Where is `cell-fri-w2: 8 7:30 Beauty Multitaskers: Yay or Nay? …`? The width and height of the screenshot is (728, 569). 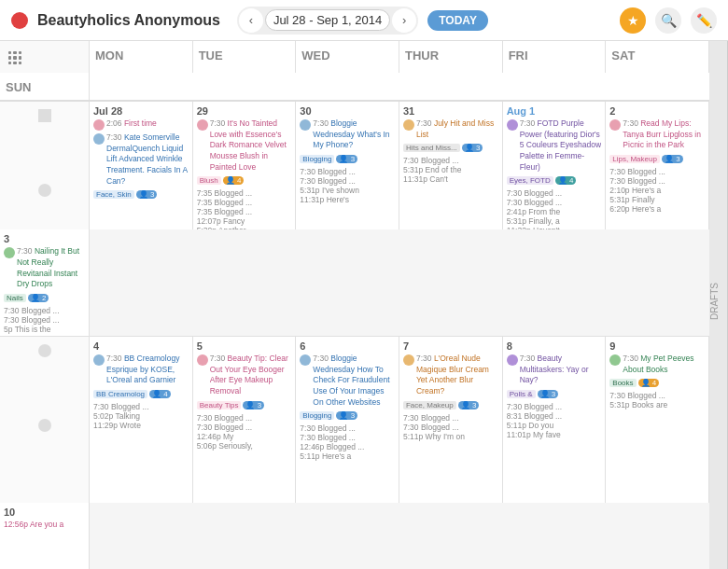
cell-fri-w2: 8 7:30 Beauty Multitaskers: Yay or Nay? … is located at coordinates (554, 420).